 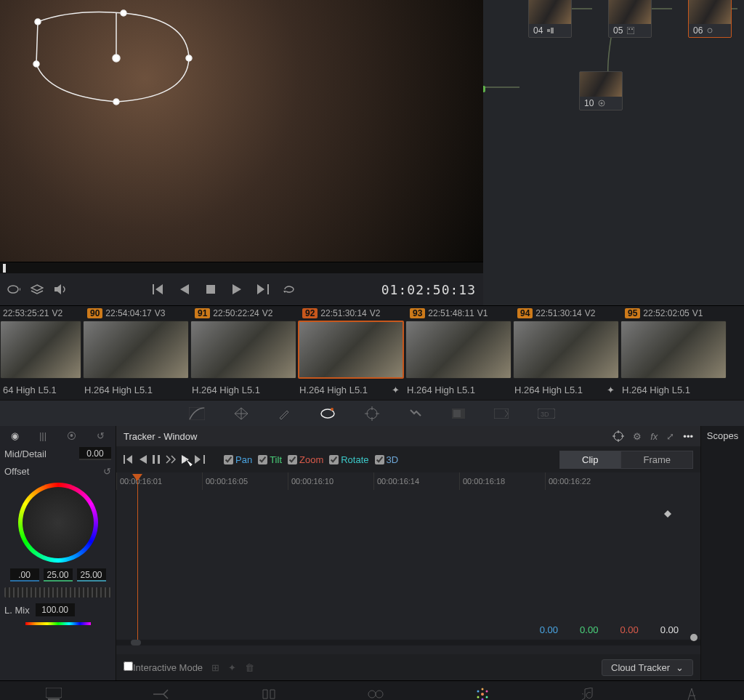 What do you see at coordinates (372, 414) in the screenshot?
I see `tracker-palette-icon` at bounding box center [372, 414].